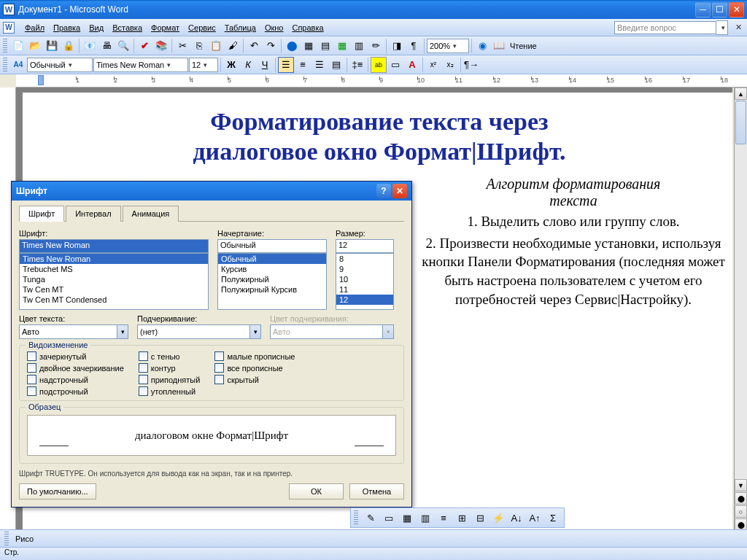 This screenshot has height=560, width=747. Describe the element at coordinates (389, 518) in the screenshot. I see `eraser-icon: ▭` at that location.